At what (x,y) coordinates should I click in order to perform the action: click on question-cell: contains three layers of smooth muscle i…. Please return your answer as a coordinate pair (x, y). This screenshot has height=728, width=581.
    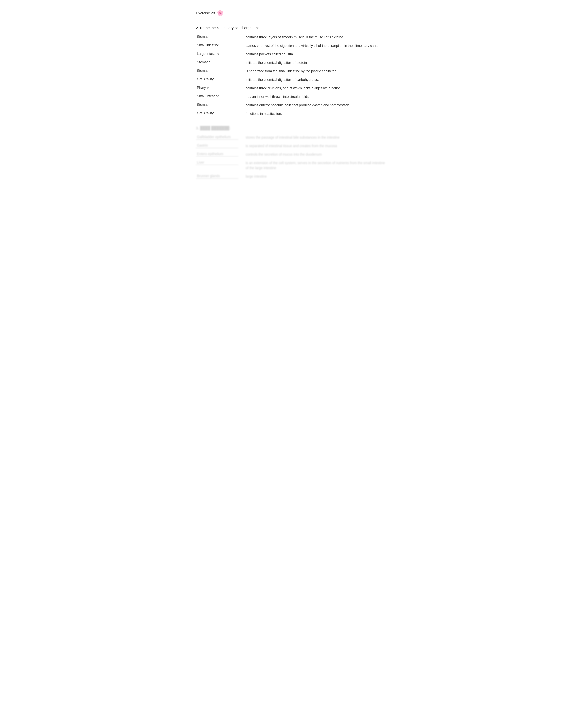
    Looking at the image, I should click on (315, 37).